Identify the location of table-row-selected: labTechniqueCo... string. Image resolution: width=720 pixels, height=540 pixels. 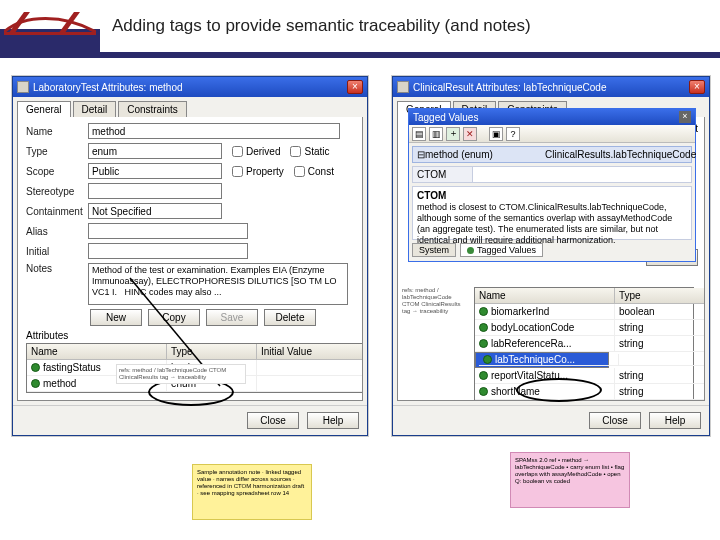
(542, 360).